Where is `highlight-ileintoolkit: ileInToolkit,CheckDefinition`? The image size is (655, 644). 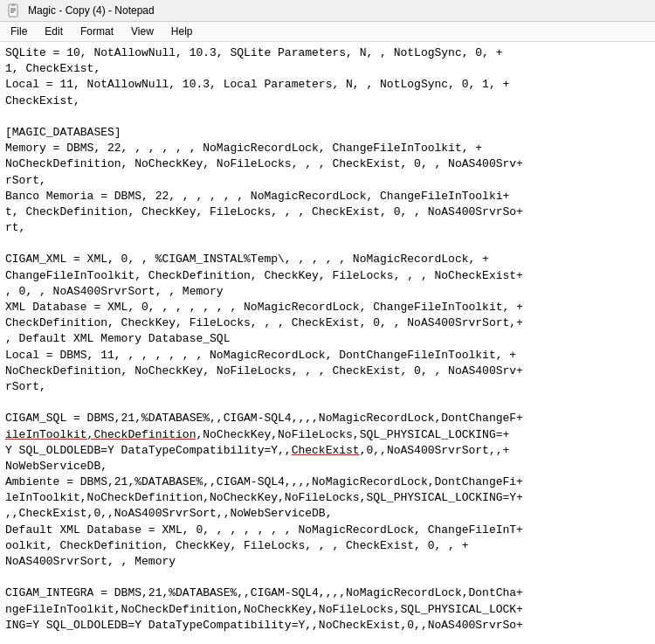
highlight-ileintoolkit: ileInToolkit,CheckDefinition is located at coordinates (100, 435).